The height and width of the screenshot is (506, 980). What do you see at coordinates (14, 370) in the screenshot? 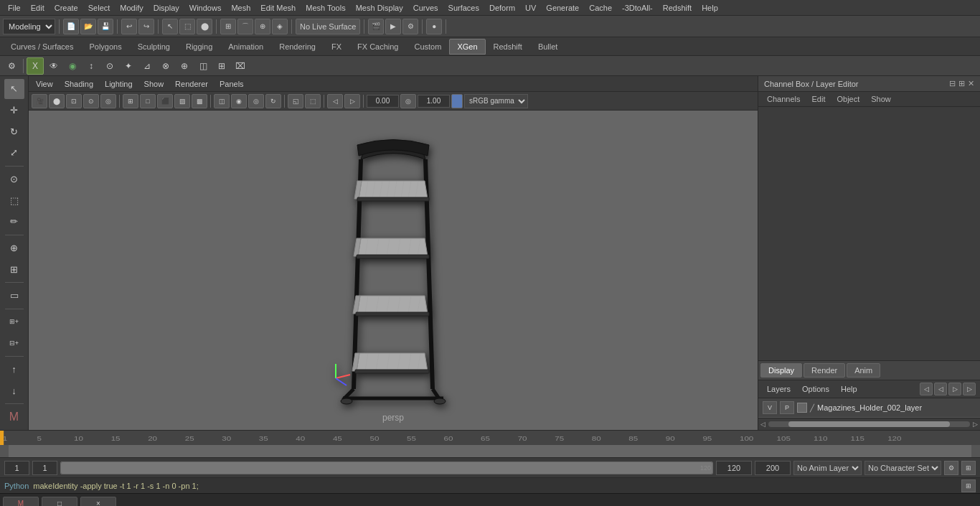
I see `arrow-lt: ↑` at bounding box center [14, 370].